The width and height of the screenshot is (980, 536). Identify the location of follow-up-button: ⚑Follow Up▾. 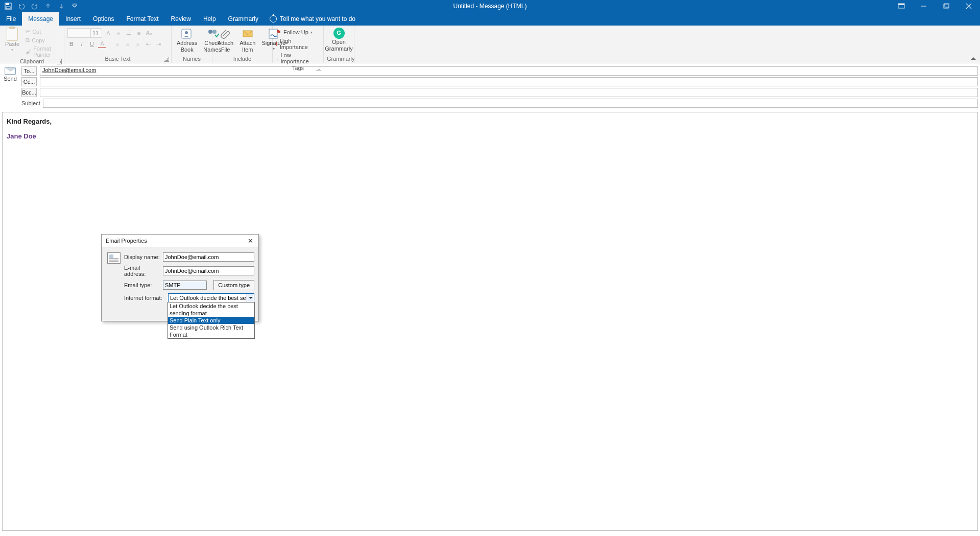
(298, 32).